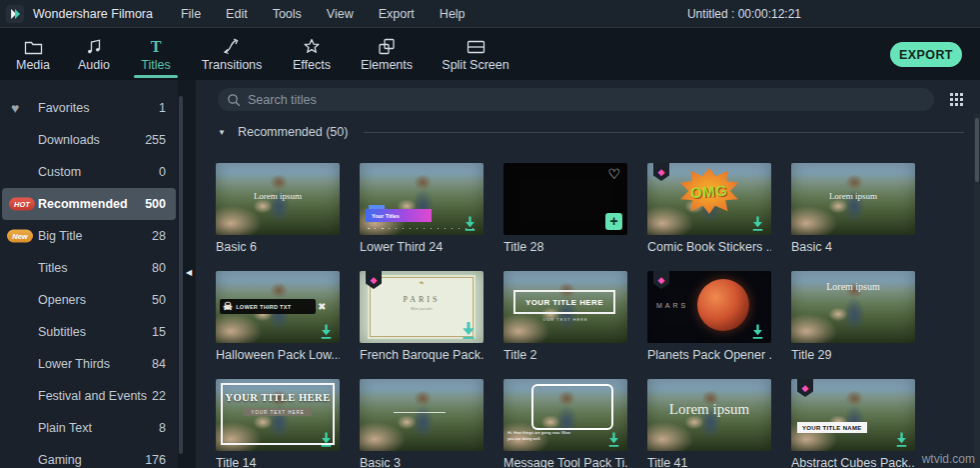 The image size is (980, 468). What do you see at coordinates (565, 325) in the screenshot?
I see `title-tile-title-2: YOUR TITLE HERE OUR TEXT HERE Title 2` at bounding box center [565, 325].